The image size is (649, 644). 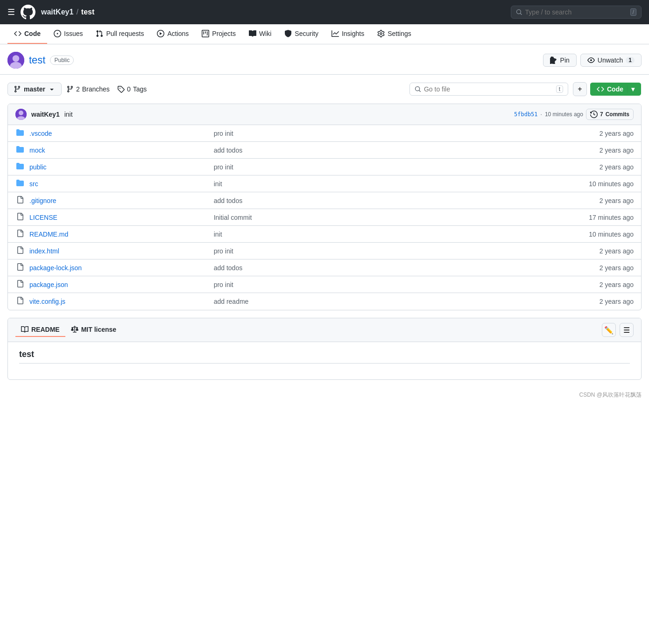 What do you see at coordinates (576, 12) in the screenshot?
I see `nav-search-box: /` at bounding box center [576, 12].